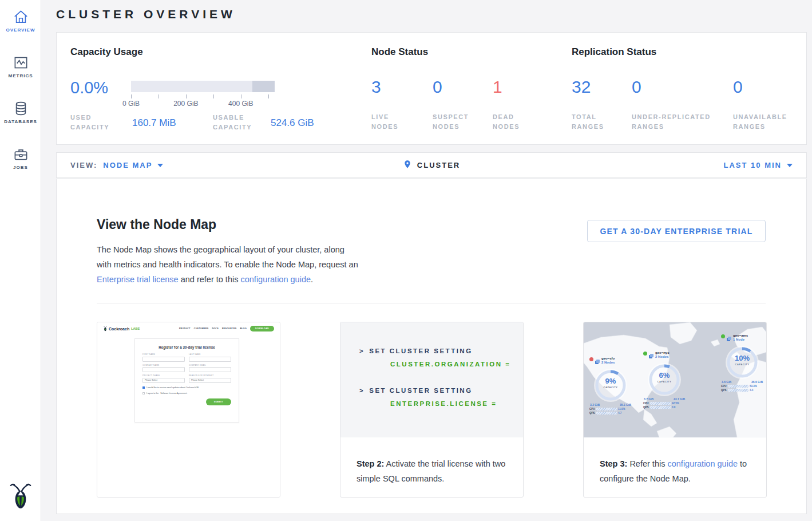 The width and height of the screenshot is (812, 521). What do you see at coordinates (203, 86) in the screenshot?
I see `capacity-gauge: 0 GiB 200 GiB 400 GiB` at bounding box center [203, 86].